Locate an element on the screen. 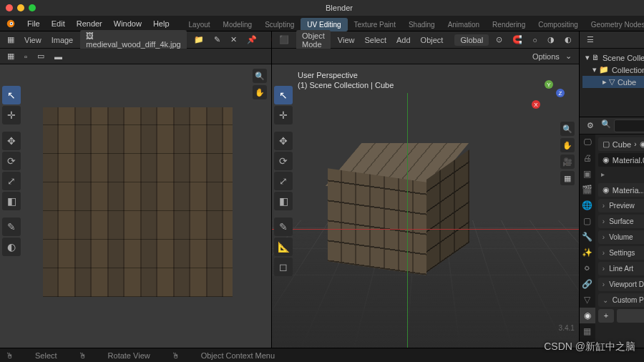 This screenshot has height=362, width=644. nav-pan-icon: ✋ is located at coordinates (567, 145).